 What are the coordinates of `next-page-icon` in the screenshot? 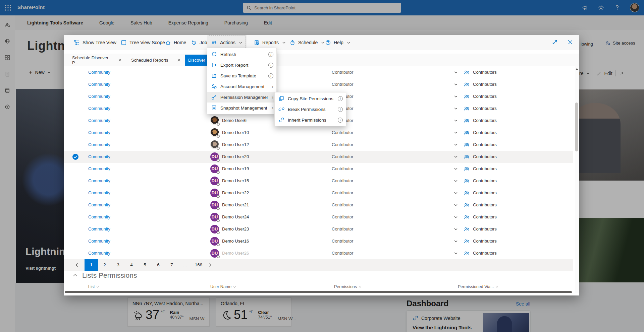 It's located at (210, 265).